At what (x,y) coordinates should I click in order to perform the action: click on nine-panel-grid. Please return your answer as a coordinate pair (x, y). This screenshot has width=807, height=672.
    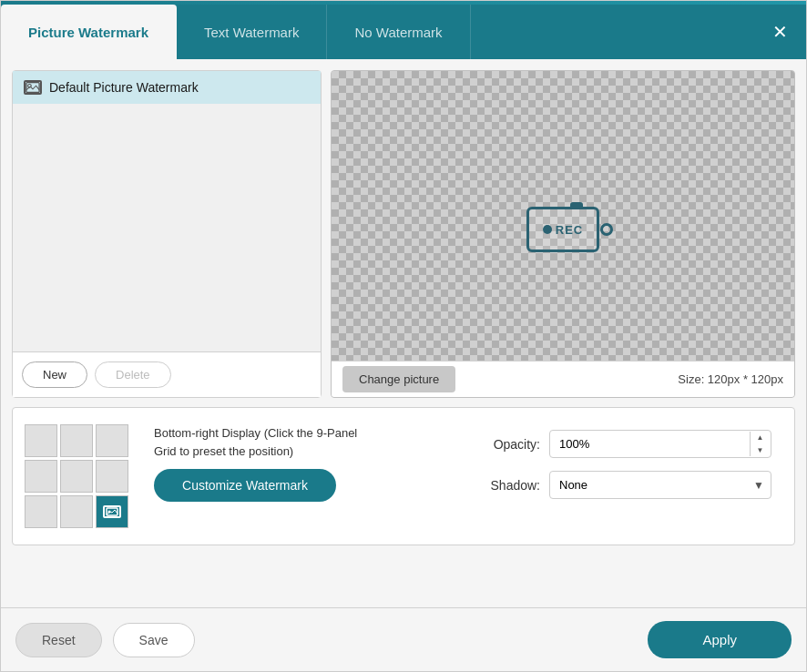
    Looking at the image, I should click on (77, 476).